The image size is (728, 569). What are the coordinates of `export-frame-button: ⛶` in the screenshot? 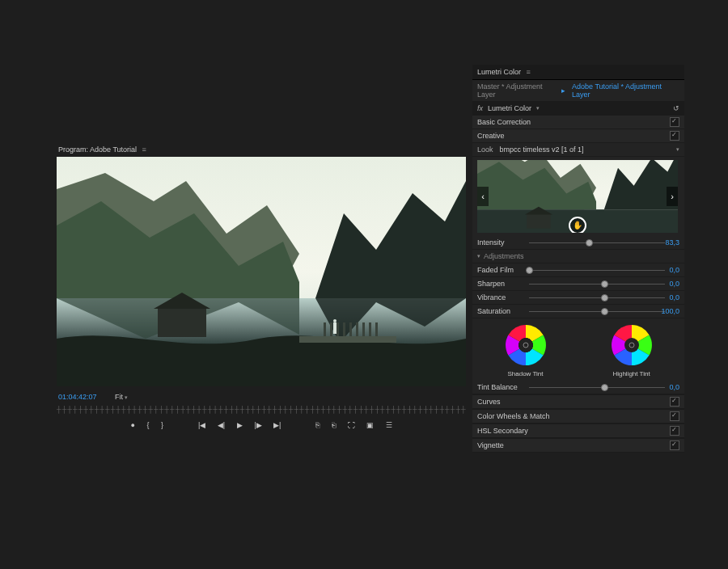 It's located at (351, 425).